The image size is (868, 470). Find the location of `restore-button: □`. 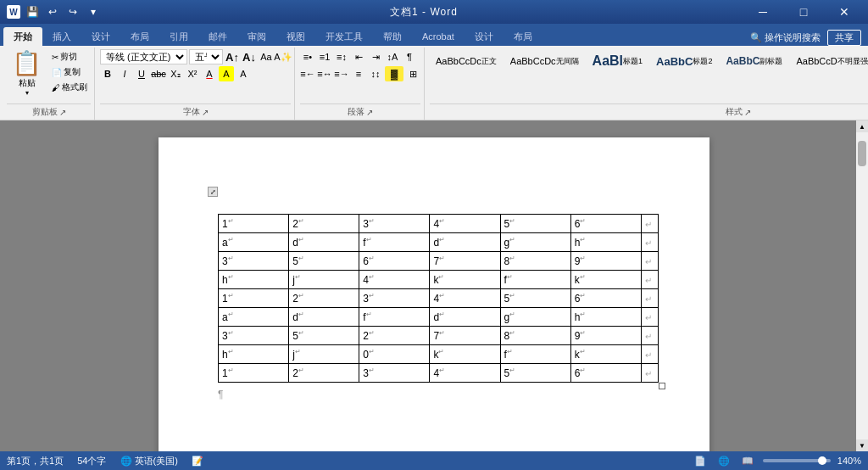

restore-button: □ is located at coordinates (804, 12).